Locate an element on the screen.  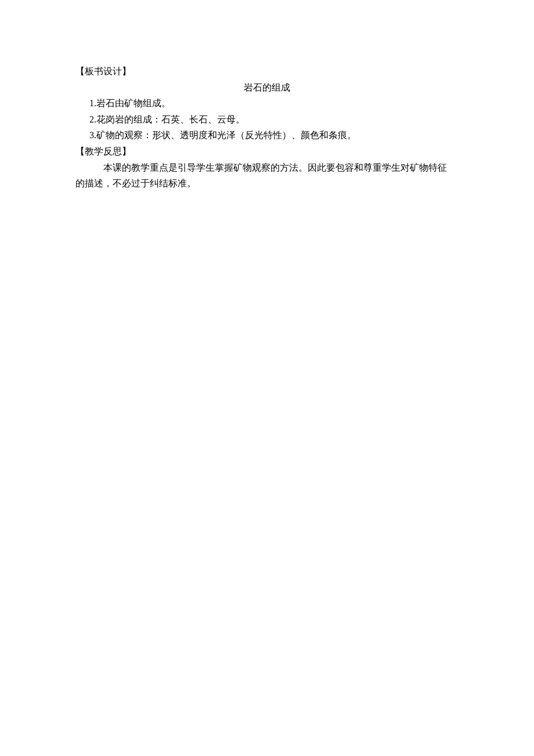
list-item-1: 1.岩石由矿物组成。 is located at coordinates (267, 103).